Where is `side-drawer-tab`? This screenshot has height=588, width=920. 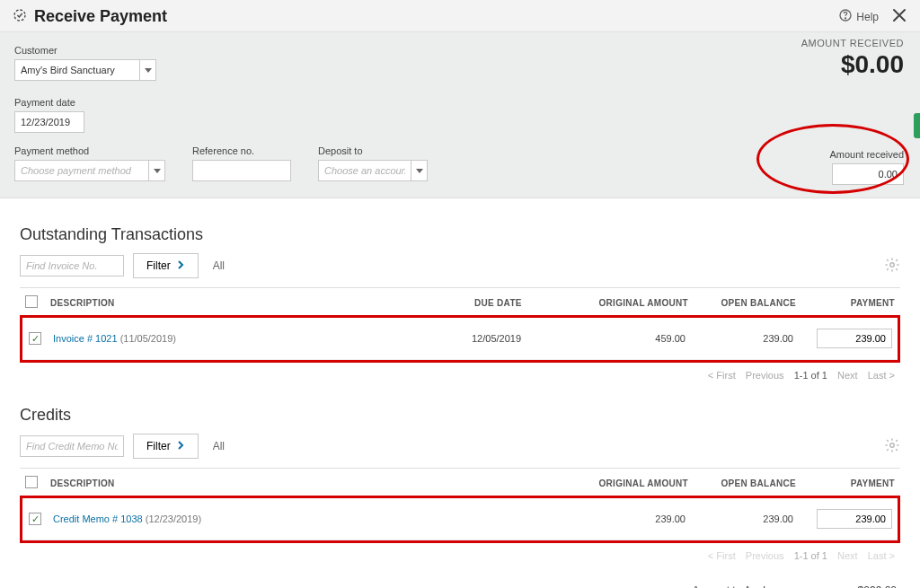 side-drawer-tab is located at coordinates (916, 126).